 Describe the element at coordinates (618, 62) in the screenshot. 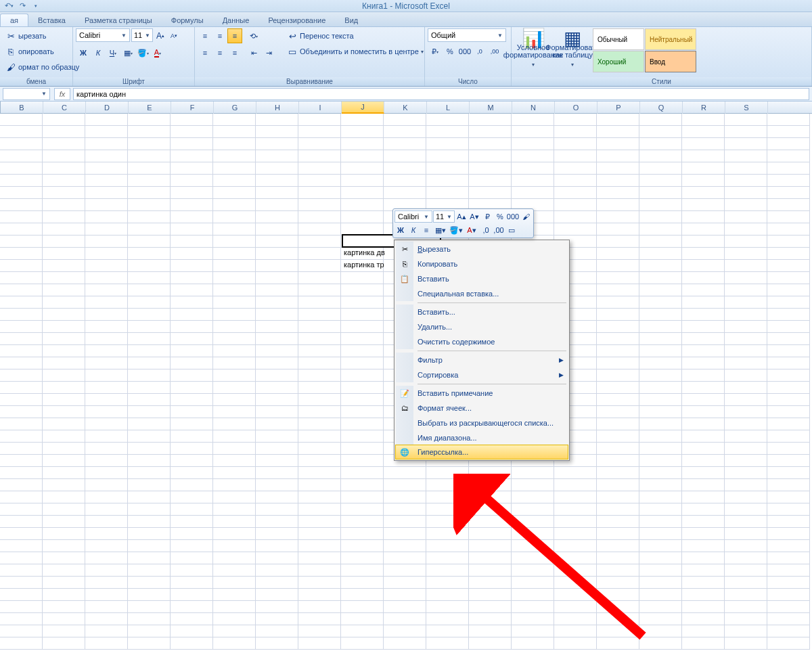

I see `style-good: Хороший` at that location.